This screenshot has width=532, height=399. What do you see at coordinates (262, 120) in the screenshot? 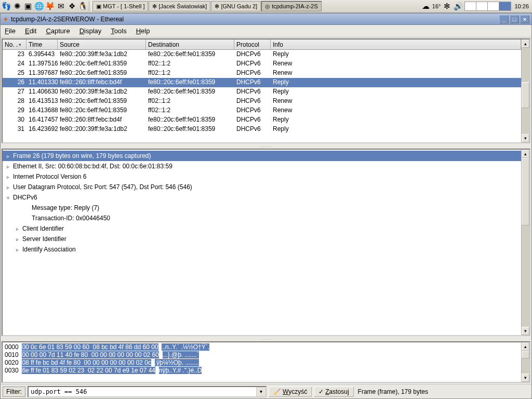
I see `table-row: 3016.417457fe80::260:8ff:febc:bd4ffe80::…` at bounding box center [262, 120].